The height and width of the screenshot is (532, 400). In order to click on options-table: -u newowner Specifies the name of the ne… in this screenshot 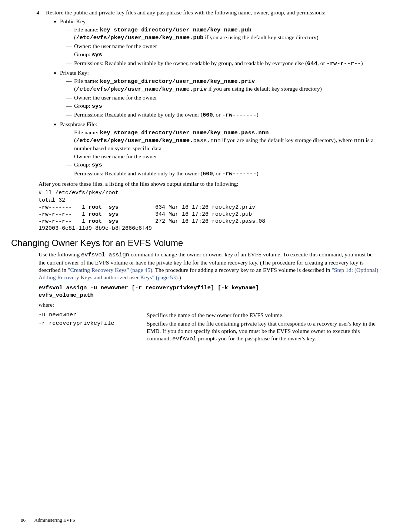, I will do `click(209, 327)`.